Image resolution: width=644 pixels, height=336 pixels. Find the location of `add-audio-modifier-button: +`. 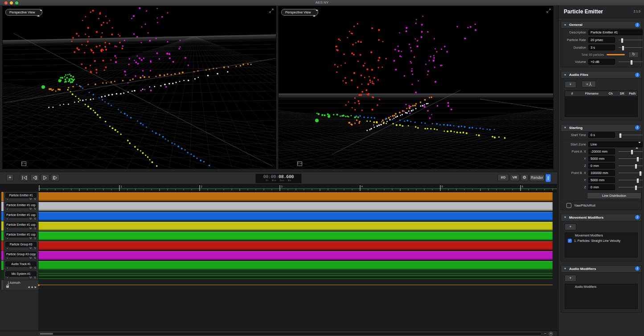

add-audio-modifier-button: + is located at coordinates (570, 278).